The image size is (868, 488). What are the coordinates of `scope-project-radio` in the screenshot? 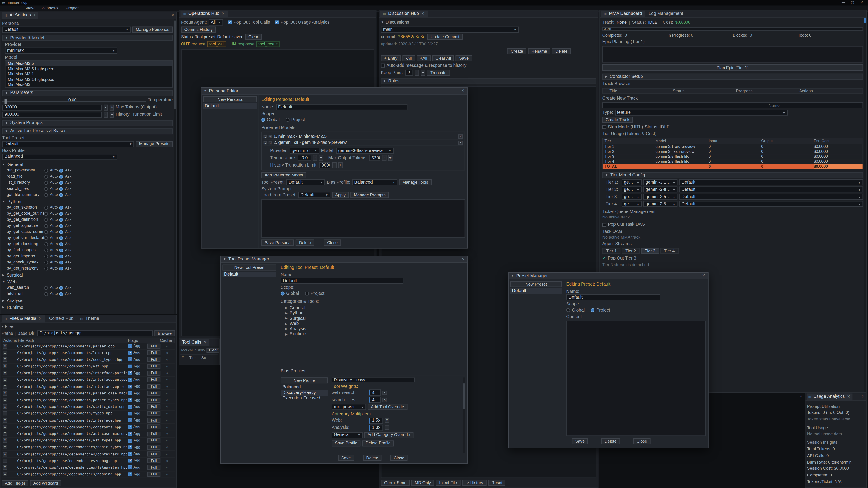 It's located at (592, 310).